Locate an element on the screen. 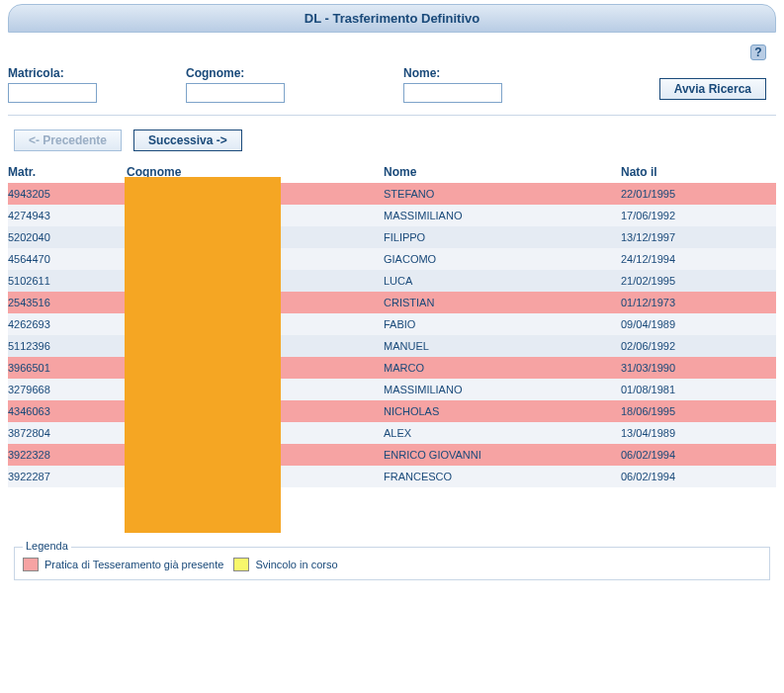 Image resolution: width=784 pixels, height=693 pixels. table-row: 5202040FILIPPO13/12/1997 is located at coordinates (392, 237).